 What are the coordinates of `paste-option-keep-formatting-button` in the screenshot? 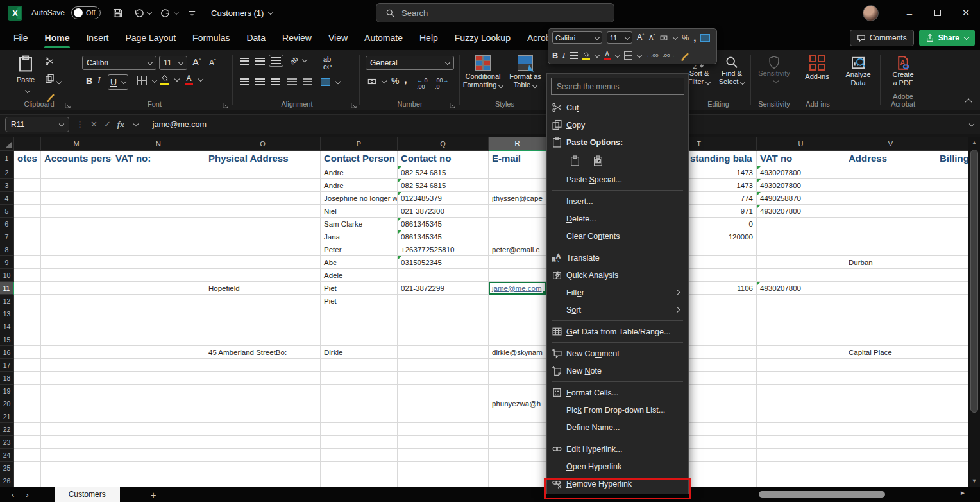 It's located at (575, 161).